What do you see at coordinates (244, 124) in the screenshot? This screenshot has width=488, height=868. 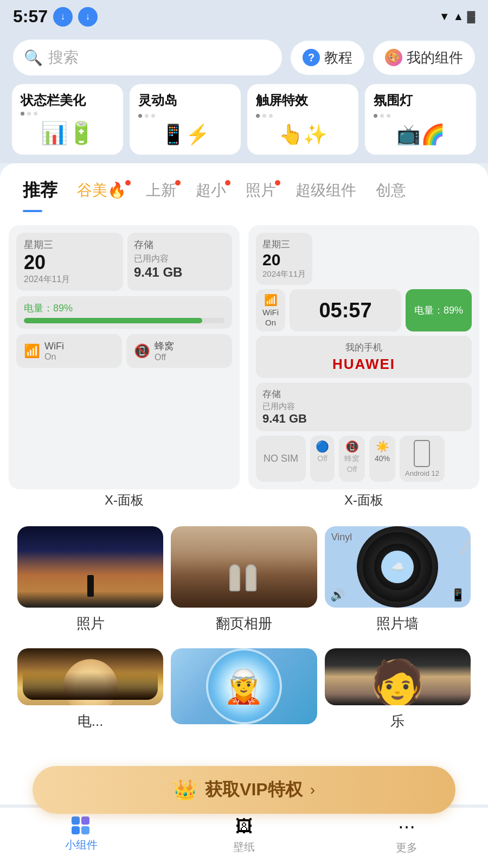 I see `feature-cards-row: 状态栏美化 📊🔋 灵动岛 📱⚡ 触屏特效 👆✨ 氛围灯` at bounding box center [244, 124].